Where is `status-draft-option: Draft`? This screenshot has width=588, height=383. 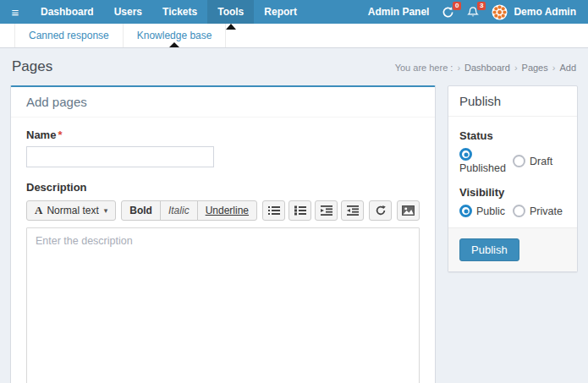
status-draft-option: Draft is located at coordinates (533, 161).